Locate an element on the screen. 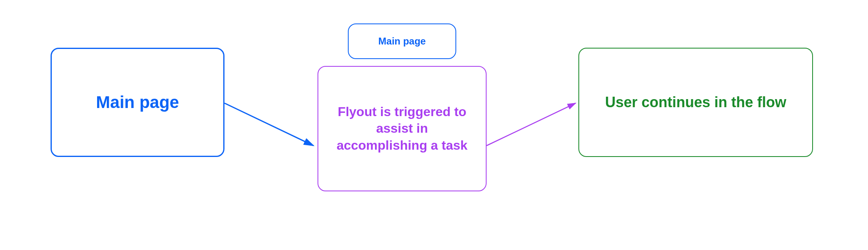 This screenshot has height=250, width=868. main-page-small-label: Main page is located at coordinates (402, 41).